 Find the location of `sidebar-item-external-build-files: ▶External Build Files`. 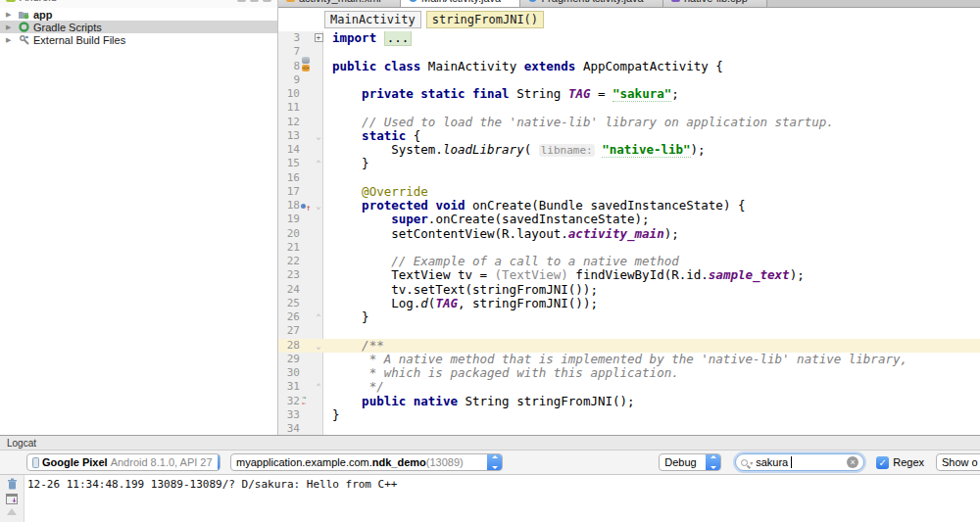

sidebar-item-external-build-files: ▶External Build Files is located at coordinates (139, 39).